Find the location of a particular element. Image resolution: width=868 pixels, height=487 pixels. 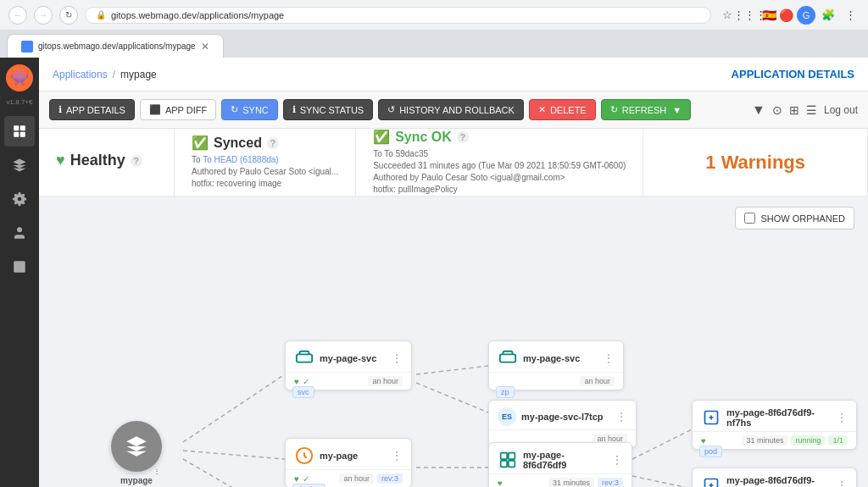

reload-button: ↻ is located at coordinates (69, 15).